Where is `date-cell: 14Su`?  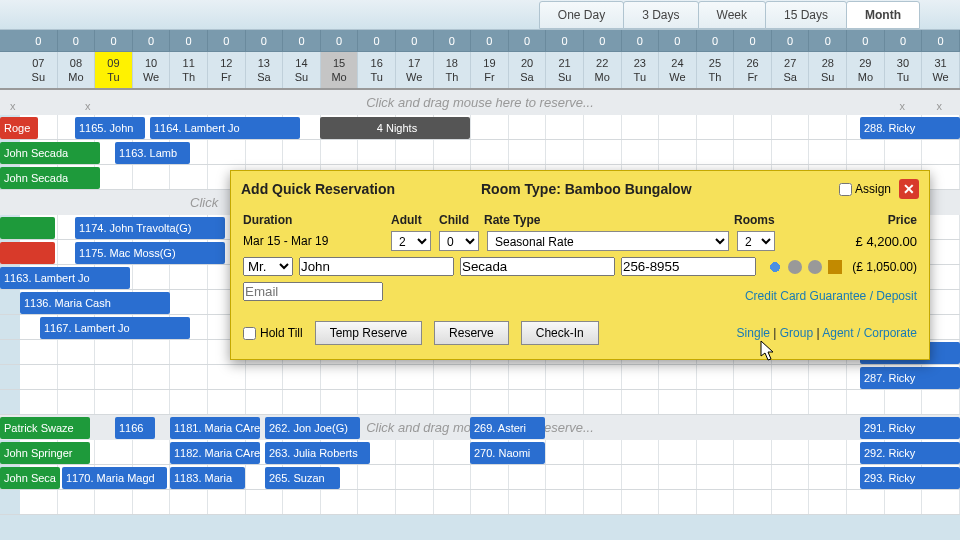 date-cell: 14Su is located at coordinates (302, 70).